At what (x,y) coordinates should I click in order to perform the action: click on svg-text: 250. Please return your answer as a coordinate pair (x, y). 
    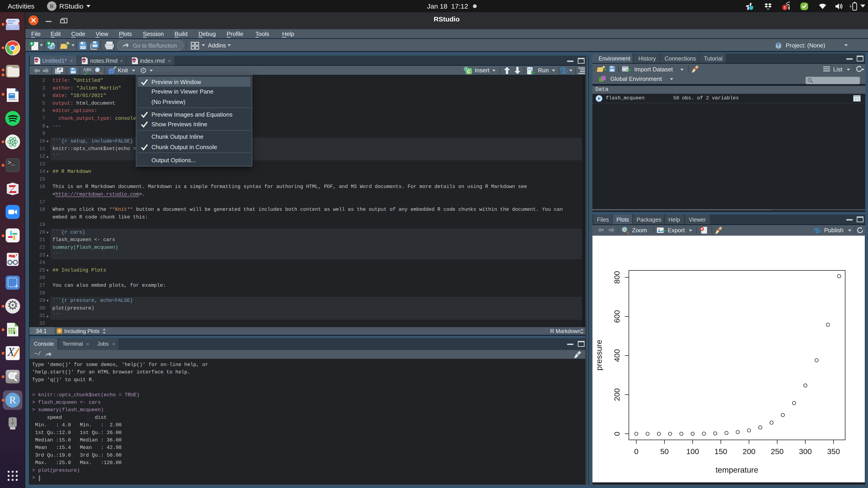
    Looking at the image, I should click on (777, 451).